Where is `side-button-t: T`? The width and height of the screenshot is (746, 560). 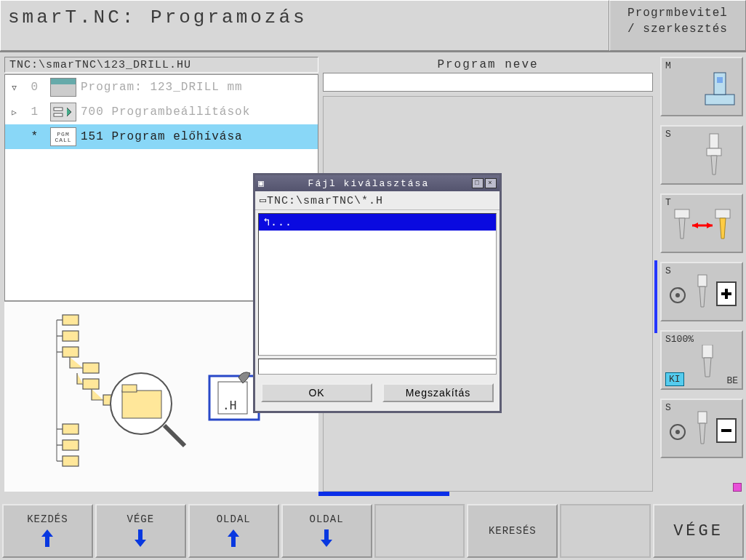 side-button-t: T is located at coordinates (702, 223).